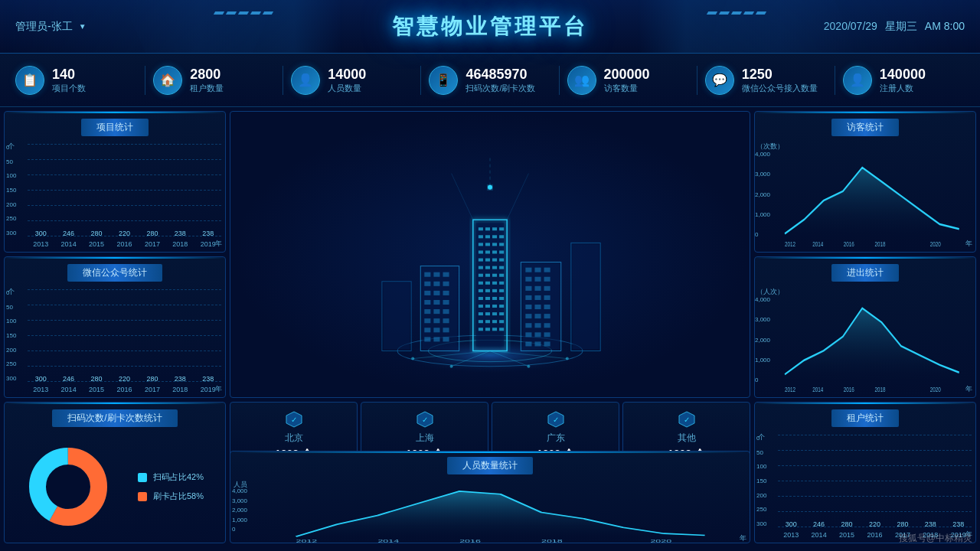 Image resolution: width=980 pixels, height=551 pixels. What do you see at coordinates (766, 80) in the screenshot?
I see `stat-item-5: 💬 1250 微信公众号接入数量` at bounding box center [766, 80].